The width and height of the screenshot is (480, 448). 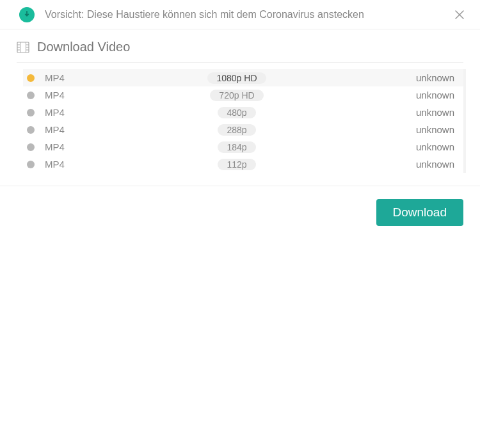 What do you see at coordinates (243, 113) in the screenshot?
I see `quality-option-row: MP4480punknown` at bounding box center [243, 113].